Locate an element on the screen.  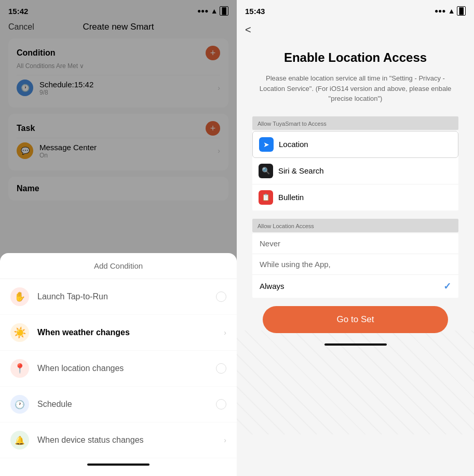
siri-icon: 🔍 is located at coordinates (266, 171).